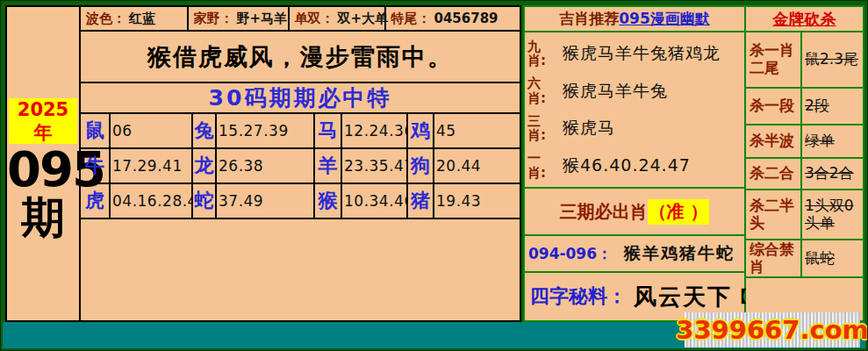  I want to click on six-zodiac-label: 六肖:, so click(539, 91).